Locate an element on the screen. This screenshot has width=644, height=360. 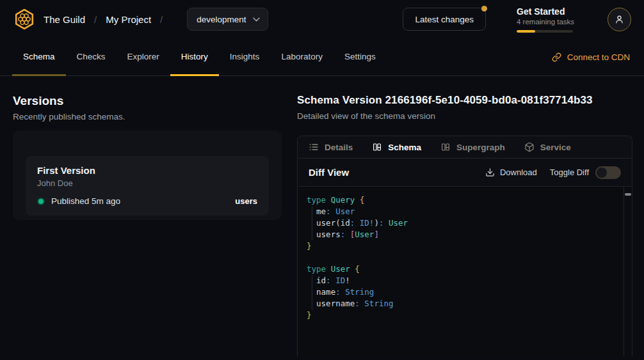
detail-tab-details: Details is located at coordinates (330, 147).